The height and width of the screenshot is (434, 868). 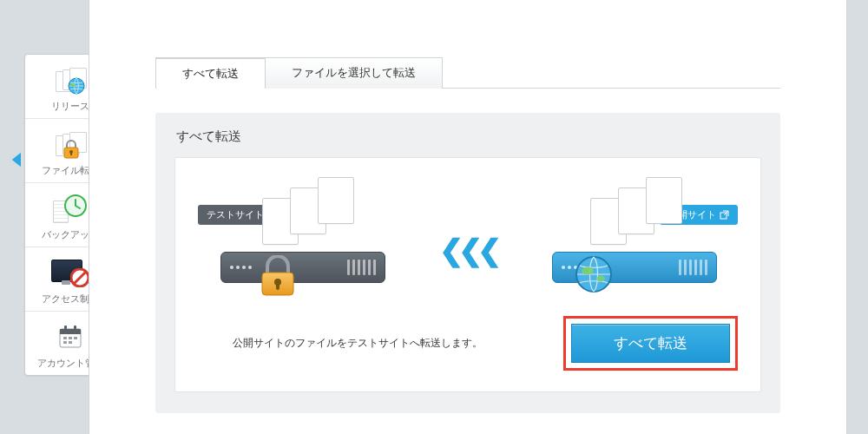 What do you see at coordinates (70, 337) in the screenshot?
I see `calendar-icon` at bounding box center [70, 337].